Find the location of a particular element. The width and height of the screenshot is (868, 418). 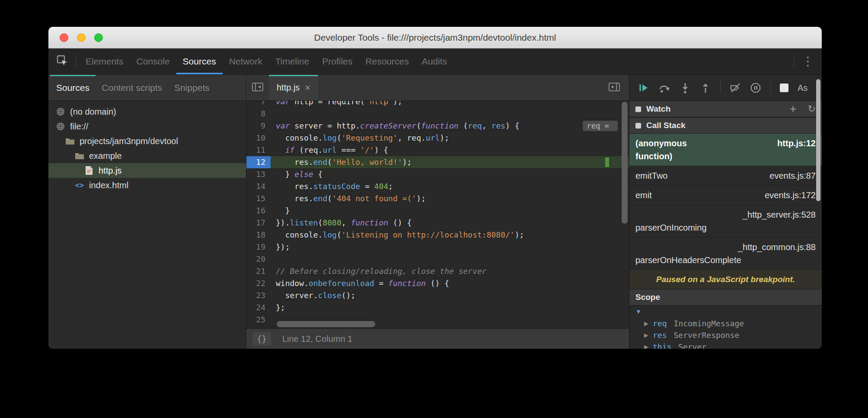

code-text: }); is located at coordinates (280, 247).